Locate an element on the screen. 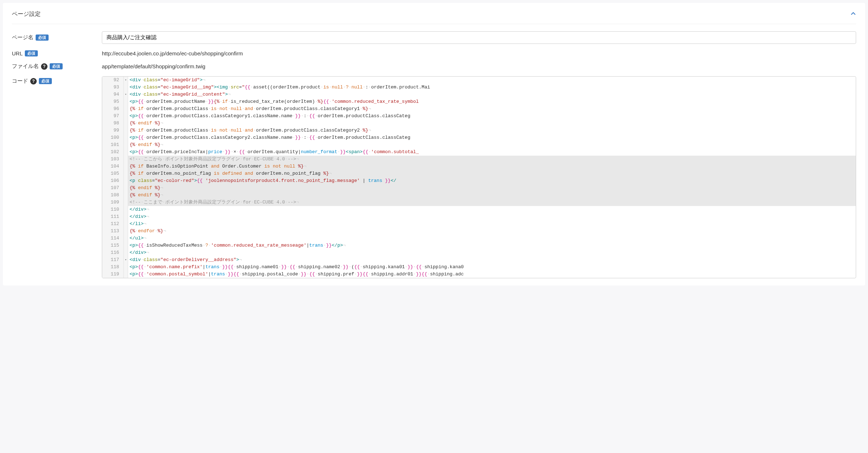 This screenshot has width=868, height=453. code-line: 98 {%·endif·%}¬ is located at coordinates (479, 123).